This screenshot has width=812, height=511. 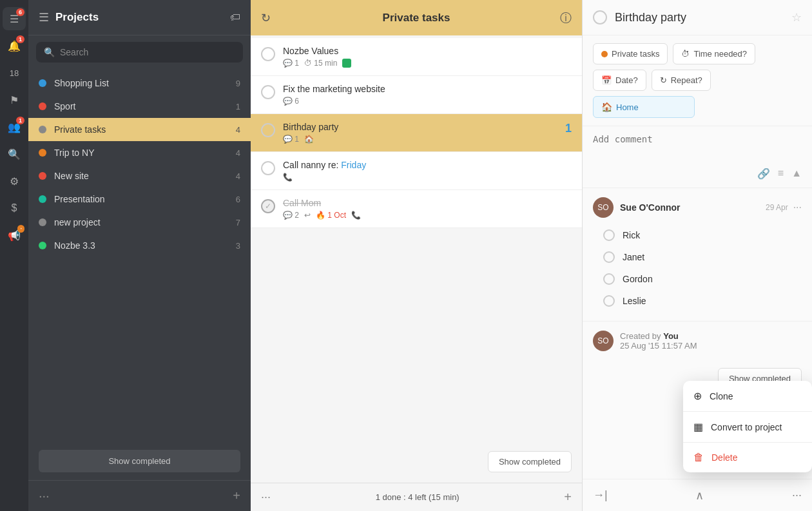 I want to click on task-detail-checkbox, so click(x=600, y=17).